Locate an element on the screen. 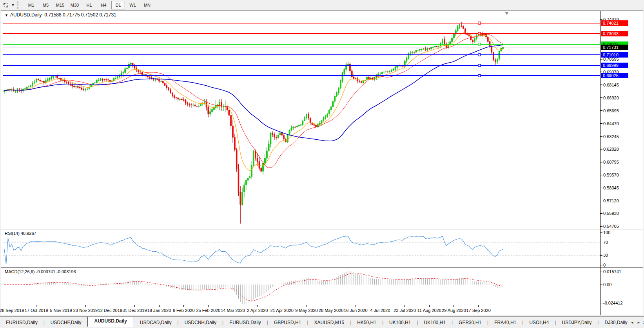 The image size is (644, 328). timeframe-button-m30: M30 is located at coordinates (74, 5).